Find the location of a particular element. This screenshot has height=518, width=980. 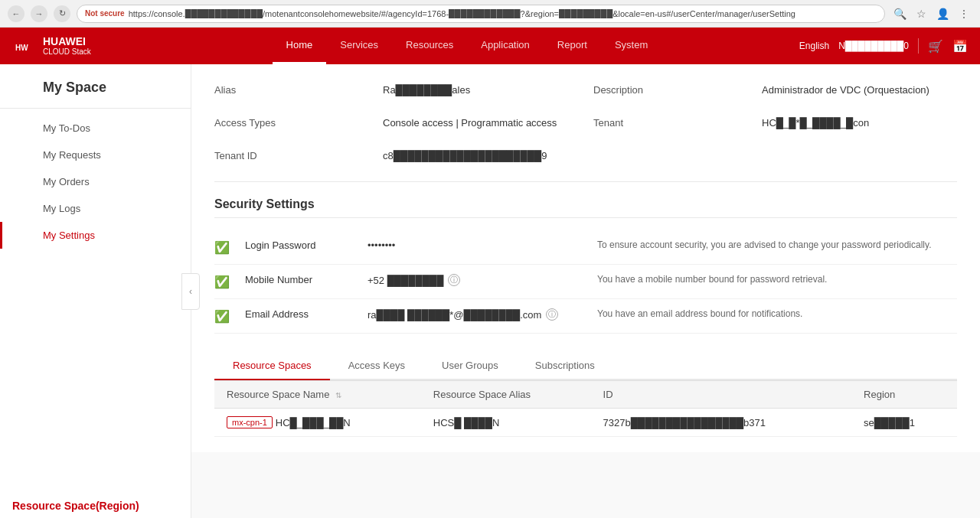

mobile-number-hint: You have a mobile number bound for passw… is located at coordinates (777, 279).